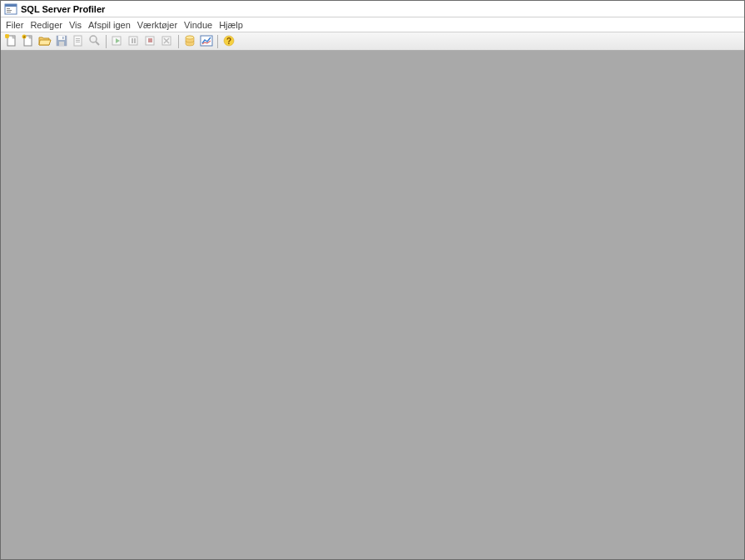 This screenshot has width=745, height=560. What do you see at coordinates (110, 25) in the screenshot?
I see `menu-afspil-igen: Afspil igen` at bounding box center [110, 25].